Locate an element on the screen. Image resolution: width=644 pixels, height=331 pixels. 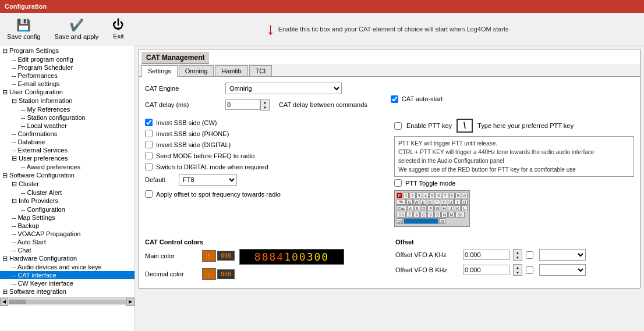
sidebar-item-software-integration: ⊞ Software integration is located at coordinates (68, 292).